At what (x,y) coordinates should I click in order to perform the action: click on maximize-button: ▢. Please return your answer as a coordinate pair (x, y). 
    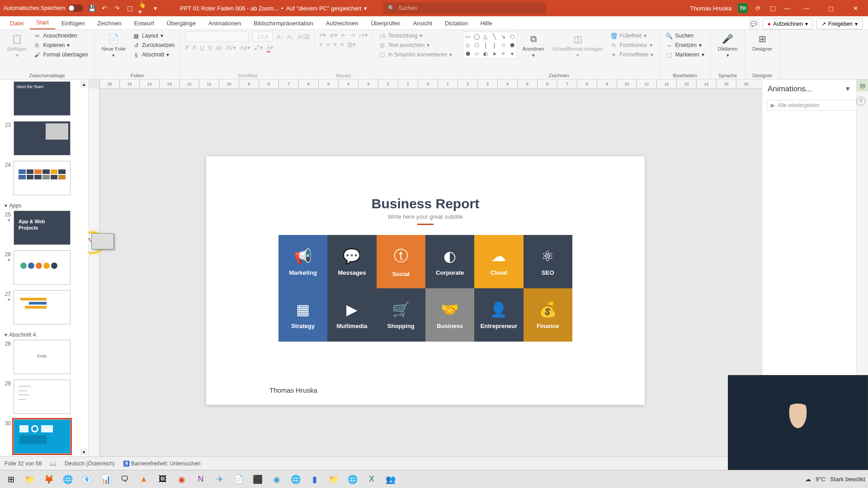
    Looking at the image, I should click on (831, 8).